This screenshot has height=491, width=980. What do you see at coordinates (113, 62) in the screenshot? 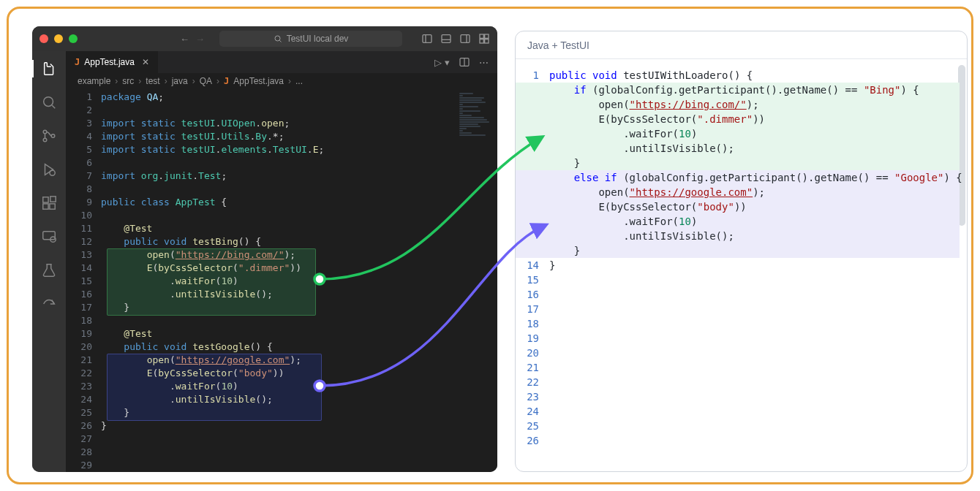
I see `tab-apptest: J AppTest.java ✕` at bounding box center [113, 62].